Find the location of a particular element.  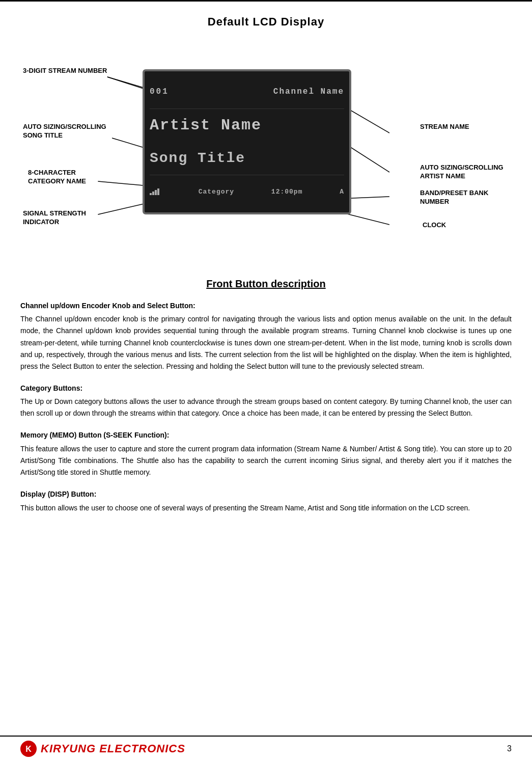

footer-page-number: 3 is located at coordinates (509, 749).